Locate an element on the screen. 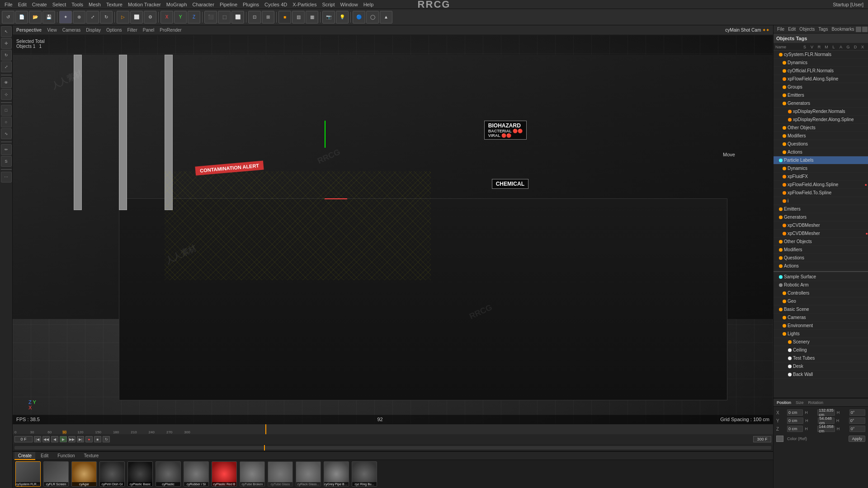  rp-objects: Objects is located at coordinates (807, 29).